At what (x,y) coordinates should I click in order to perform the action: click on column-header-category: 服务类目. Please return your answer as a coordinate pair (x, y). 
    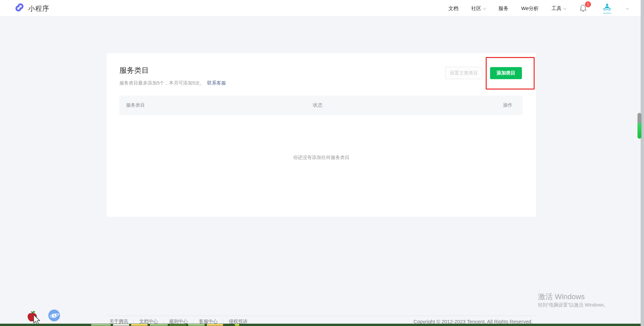
    Looking at the image, I should click on (216, 105).